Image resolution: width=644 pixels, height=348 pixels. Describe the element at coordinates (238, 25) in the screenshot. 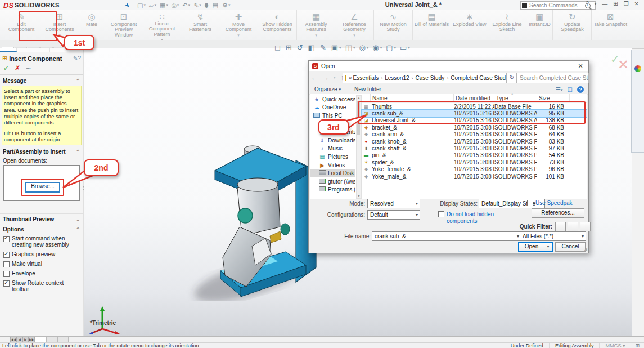

I see `ribbon-button: ✚ Move Component ▾` at that location.